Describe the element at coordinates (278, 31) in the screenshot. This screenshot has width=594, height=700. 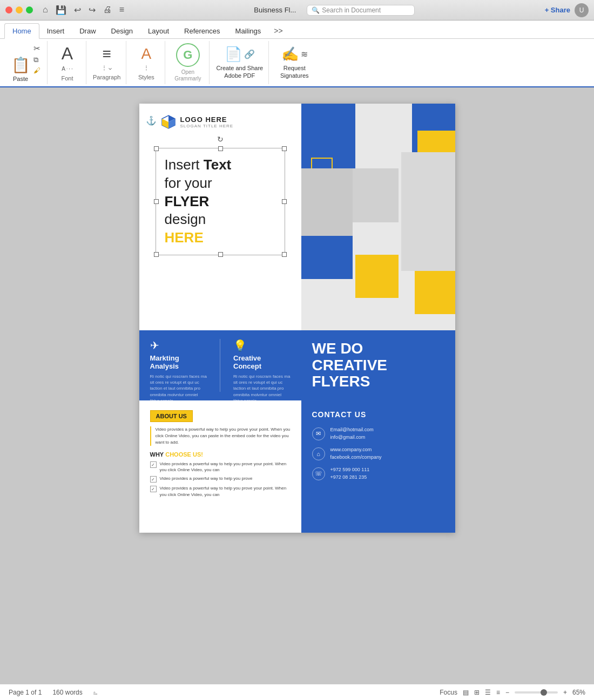
I see `tab-more: >>` at that location.